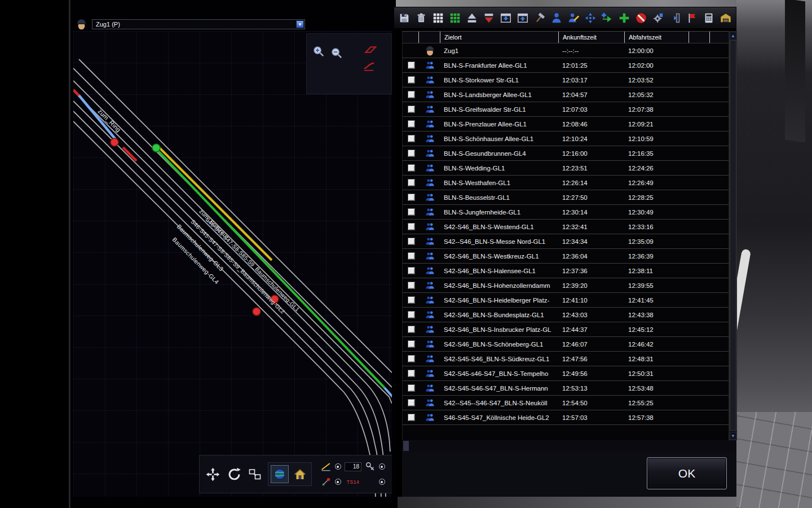 The image size is (812, 508). I want to click on scroll-up-icon: ▲, so click(733, 36).